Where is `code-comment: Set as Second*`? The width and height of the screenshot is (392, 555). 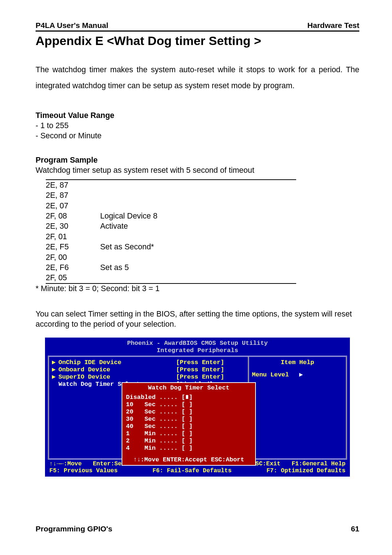 code-comment: Set as Second* is located at coordinates (198, 247).